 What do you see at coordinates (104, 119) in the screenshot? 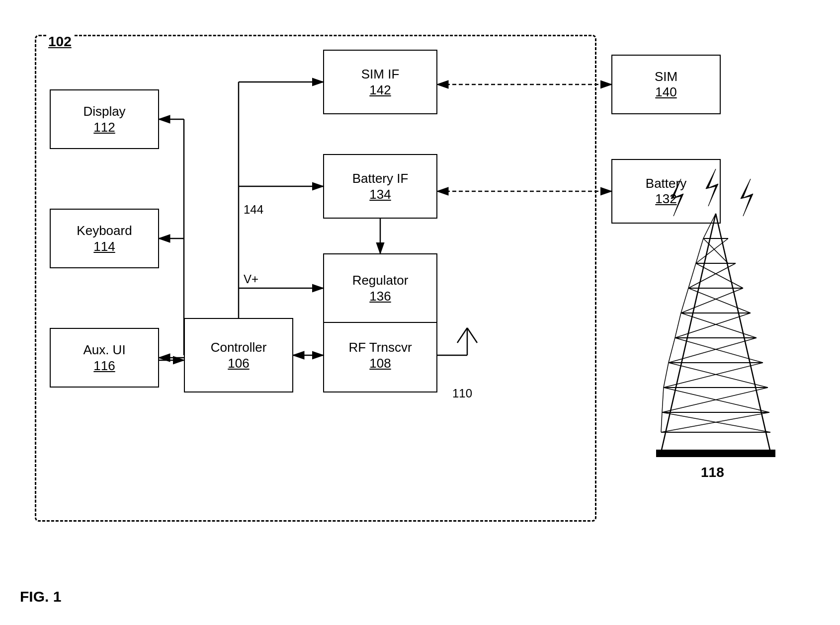
I see `display-box: Display 112` at bounding box center [104, 119].